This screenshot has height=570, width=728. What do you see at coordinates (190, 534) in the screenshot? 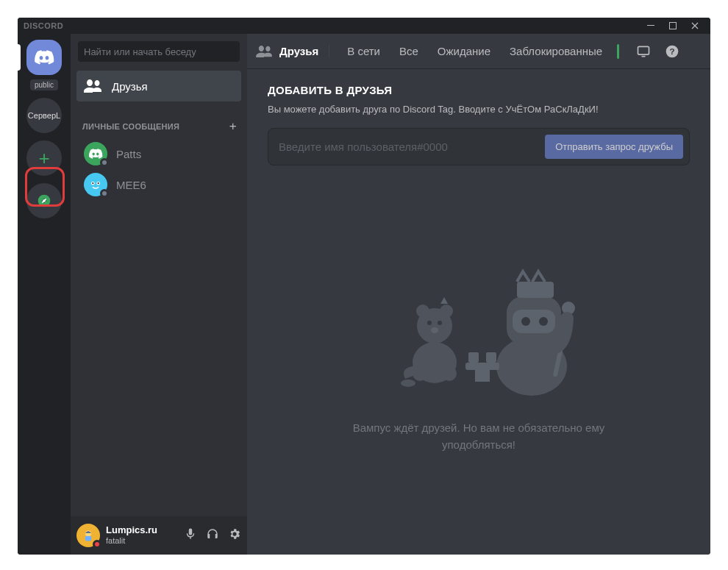
I see `microphone-icon` at bounding box center [190, 534].